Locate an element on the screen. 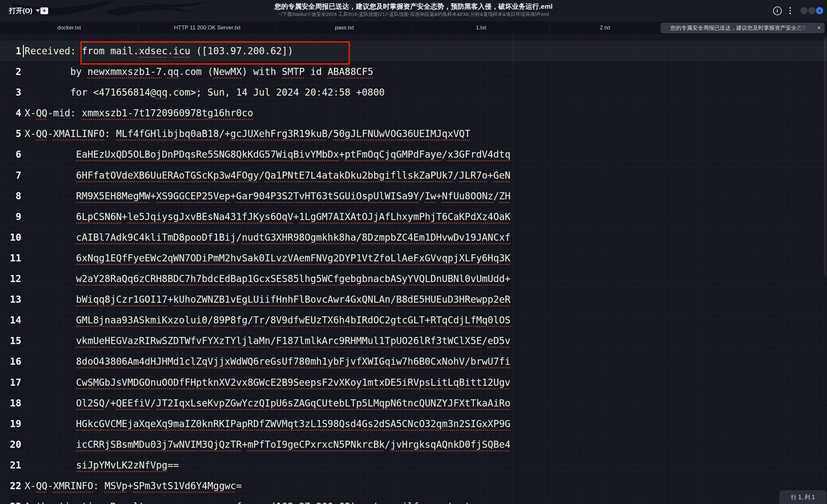 Image resolution: width=827 pixels, height=504 pixels. misspelled-token: mPfToI9geCPxrxcN5PNkrcBk is located at coordinates (316, 444).